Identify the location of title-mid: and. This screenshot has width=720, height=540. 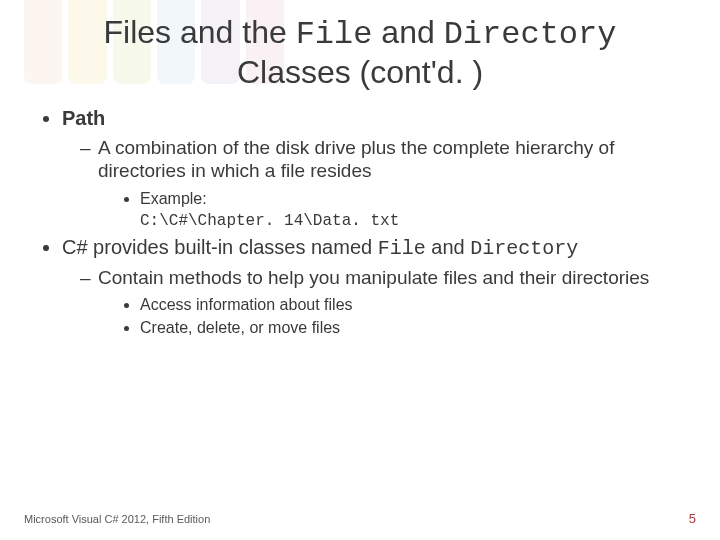
(408, 32).